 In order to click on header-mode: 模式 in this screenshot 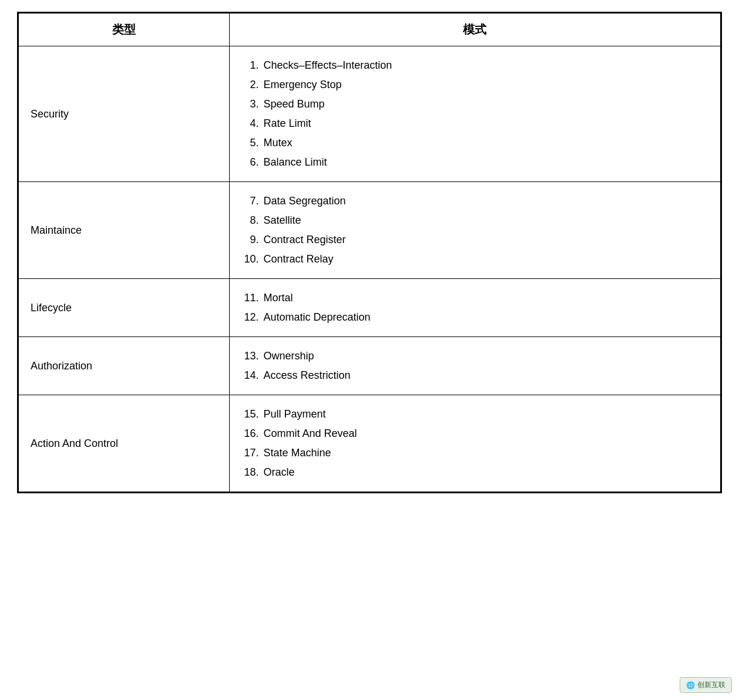, I will do `click(475, 30)`.